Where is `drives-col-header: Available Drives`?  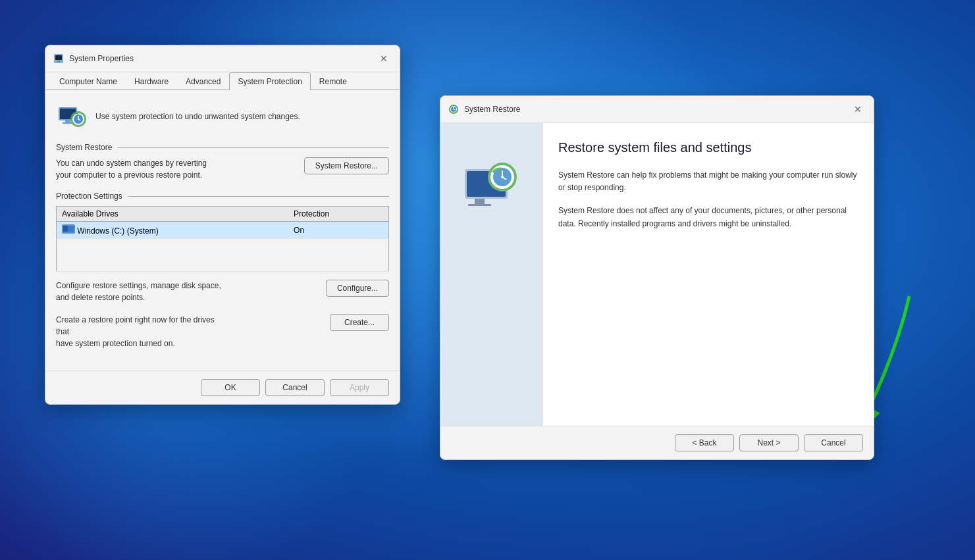 drives-col-header: Available Drives is located at coordinates (172, 215).